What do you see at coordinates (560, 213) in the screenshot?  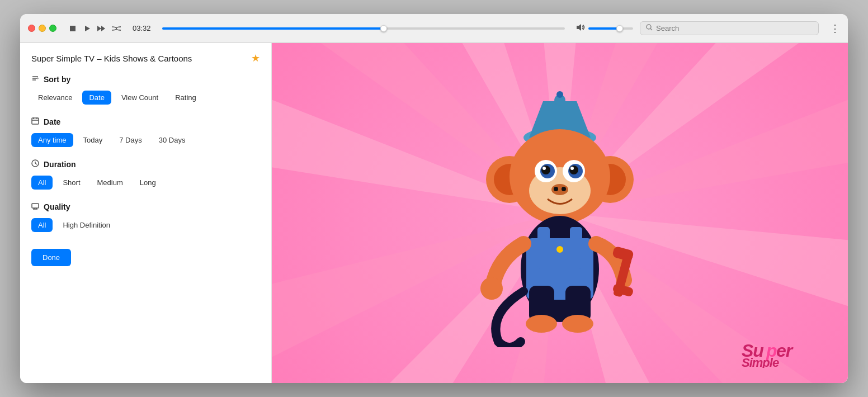 I see `monkey-character` at bounding box center [560, 213].